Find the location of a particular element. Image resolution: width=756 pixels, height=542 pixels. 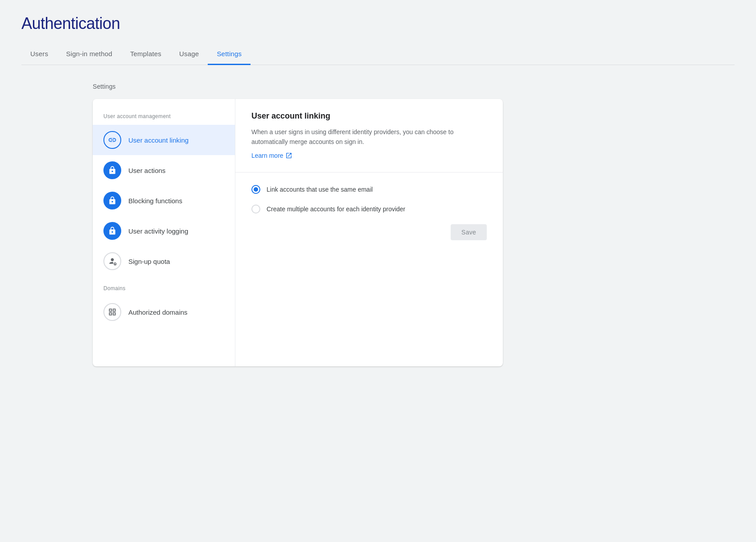

grid-icon-container is located at coordinates (112, 312).